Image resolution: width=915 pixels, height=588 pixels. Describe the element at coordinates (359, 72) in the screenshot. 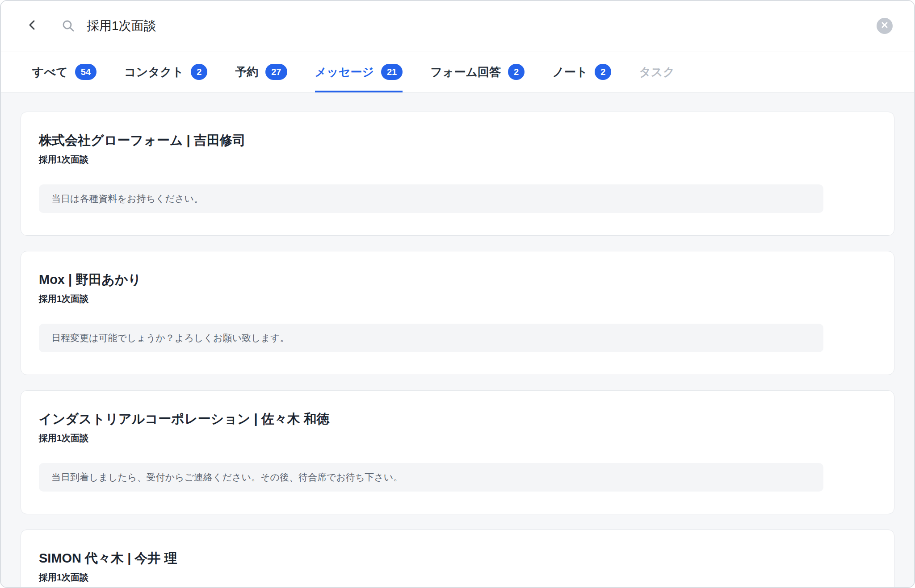

I see `tab-messages: メッセージ 21` at that location.